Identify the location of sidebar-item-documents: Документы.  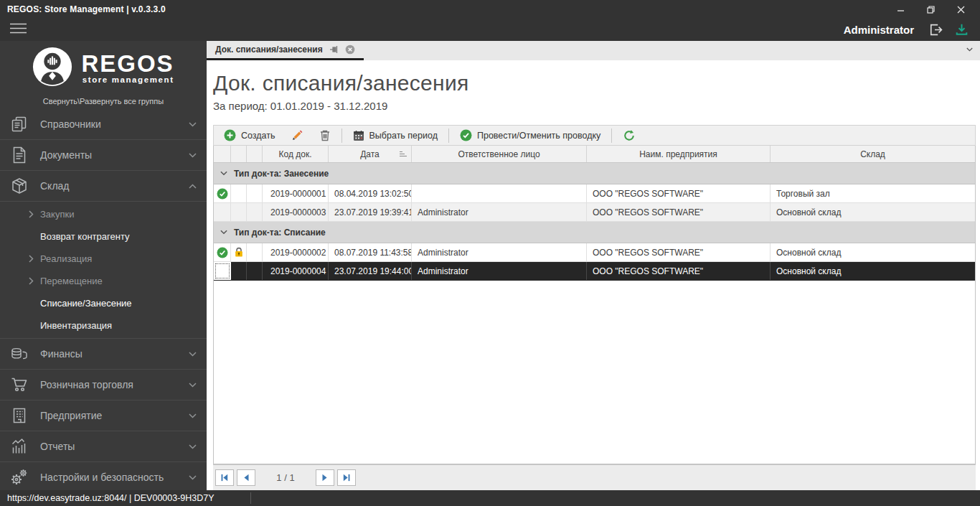
(103, 155).